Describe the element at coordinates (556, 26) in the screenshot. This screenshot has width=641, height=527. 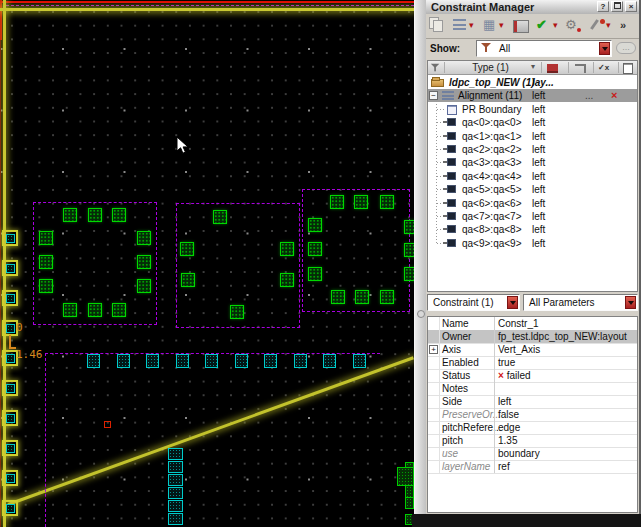
I see `verify-dropdown-icon: ▾` at that location.